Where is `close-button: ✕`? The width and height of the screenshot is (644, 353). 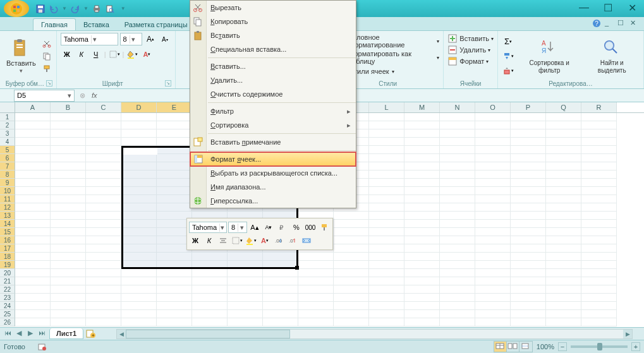 close-button: ✕ is located at coordinates (632, 8).